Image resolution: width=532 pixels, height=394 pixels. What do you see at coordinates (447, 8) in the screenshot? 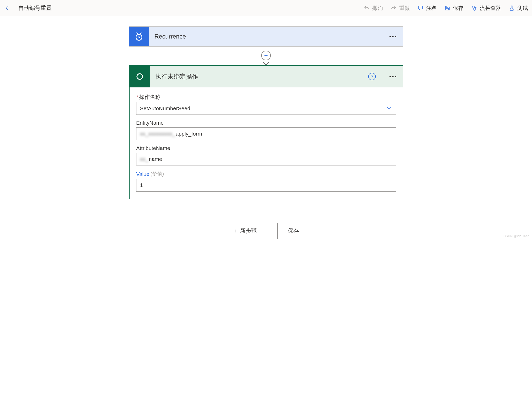
I see `save-icon` at bounding box center [447, 8].